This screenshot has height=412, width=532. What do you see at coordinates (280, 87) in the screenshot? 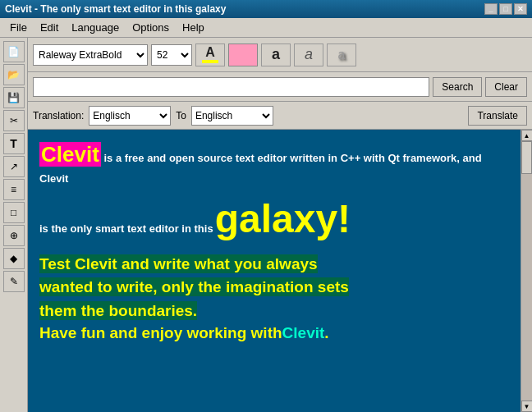
I see `search-bar: Search Clear` at bounding box center [280, 87].